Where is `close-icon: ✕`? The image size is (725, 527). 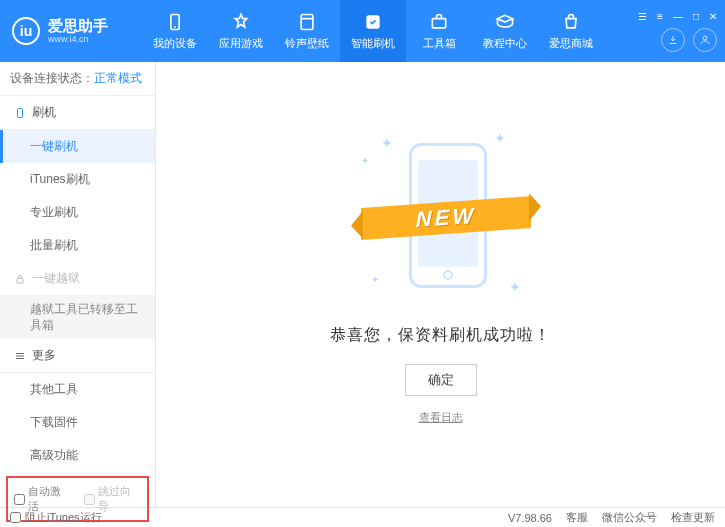
close-icon: ✕ is located at coordinates (713, 16).